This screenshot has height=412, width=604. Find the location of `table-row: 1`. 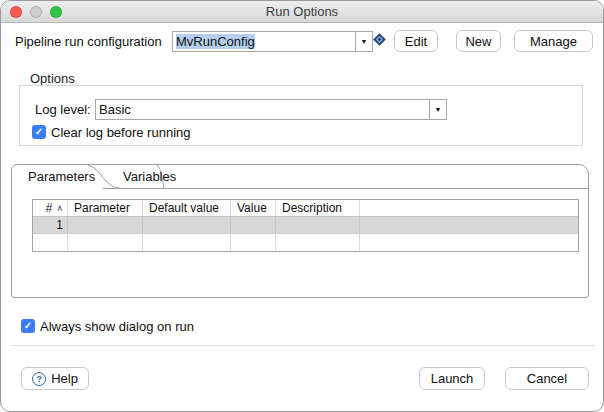

table-row: 1 is located at coordinates (306, 226).